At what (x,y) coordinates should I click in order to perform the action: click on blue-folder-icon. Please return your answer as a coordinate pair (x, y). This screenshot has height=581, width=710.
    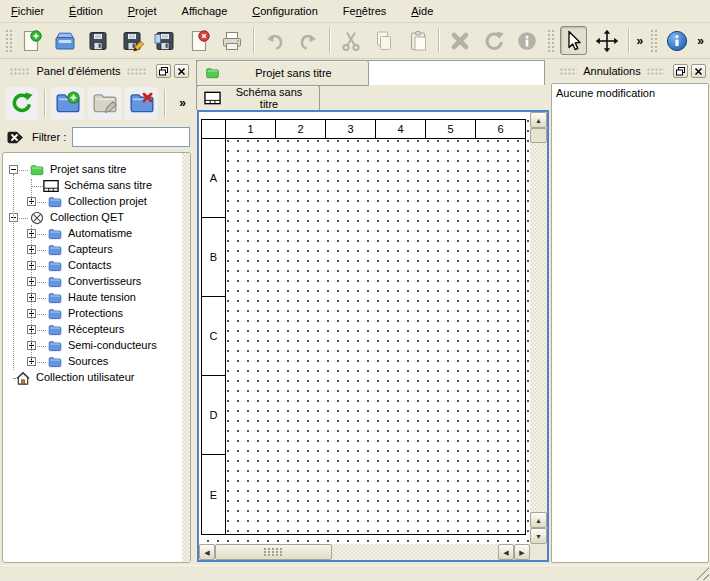
    Looking at the image, I should click on (55, 346).